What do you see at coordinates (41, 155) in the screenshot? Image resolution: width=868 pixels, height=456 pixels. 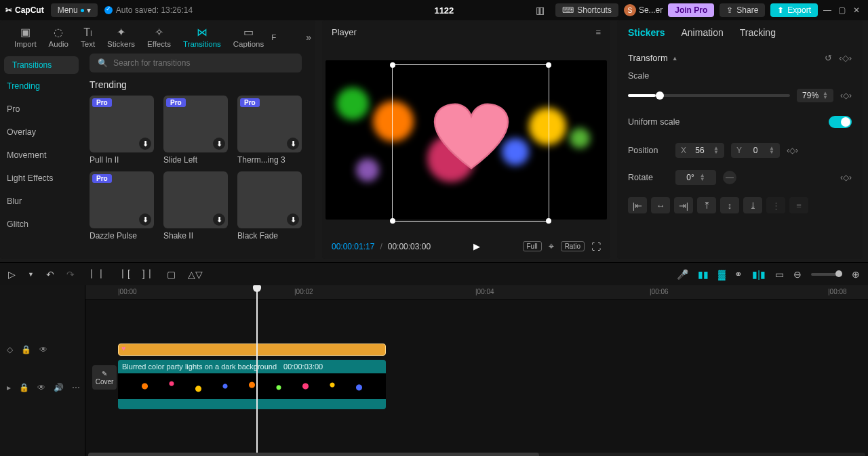 I see `category-movement: Movement` at bounding box center [41, 155].